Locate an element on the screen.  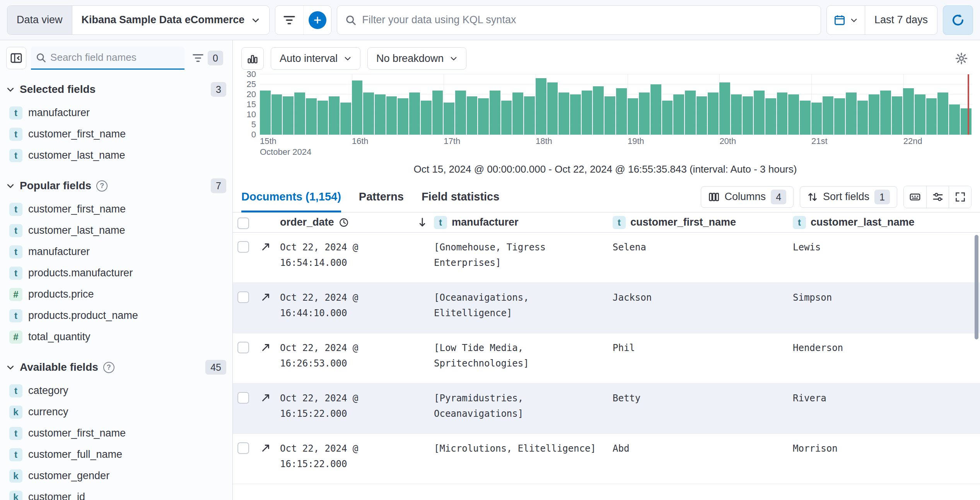
histogram-x-axis: 15thOctober 202416th17th18th19th20th21st… is located at coordinates (616, 147).